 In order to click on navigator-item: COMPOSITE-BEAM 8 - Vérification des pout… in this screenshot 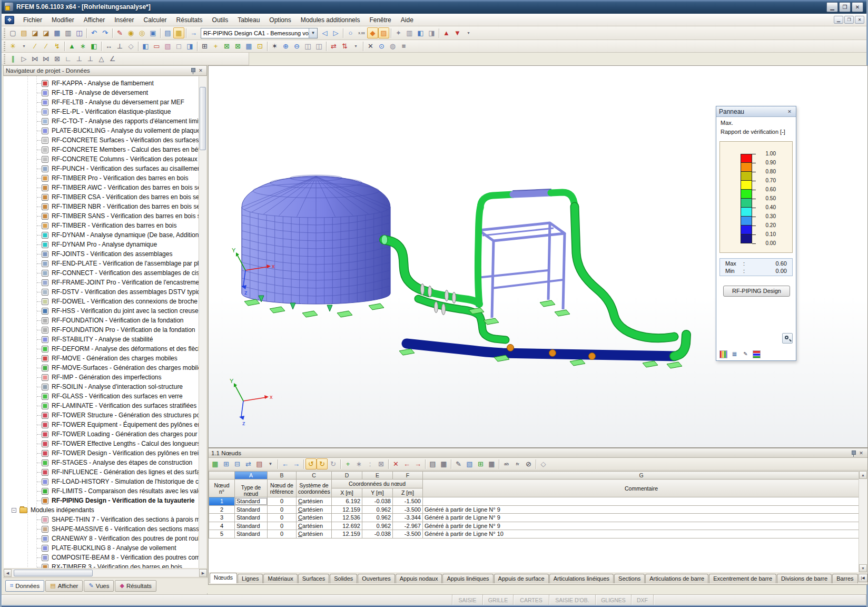, I will do `click(101, 557)`.